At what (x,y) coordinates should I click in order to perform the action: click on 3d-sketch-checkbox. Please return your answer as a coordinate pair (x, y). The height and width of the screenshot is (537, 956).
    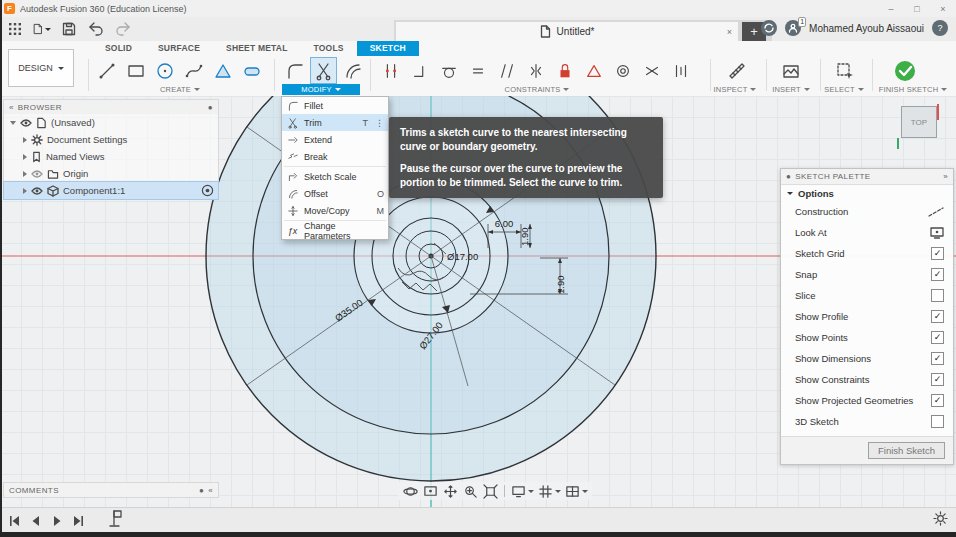
    Looking at the image, I should click on (938, 422).